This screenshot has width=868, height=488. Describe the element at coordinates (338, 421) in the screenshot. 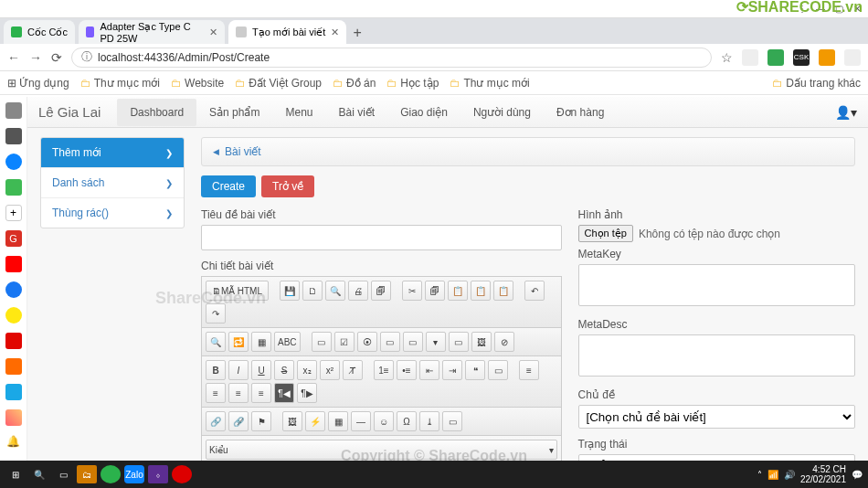

I see `table-icon: ▦` at that location.